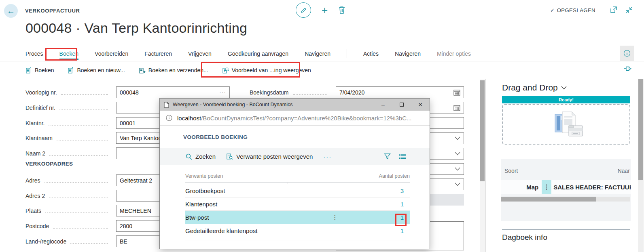 The width and height of the screenshot is (644, 252). Describe the element at coordinates (324, 10) in the screenshot. I see `new-button: +` at that location.